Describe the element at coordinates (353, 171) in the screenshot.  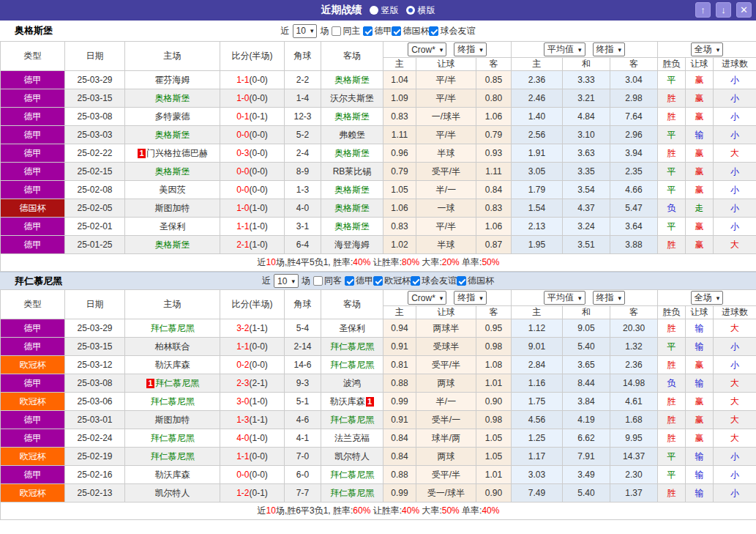
I see `team-name-link: RB莱比锡` at that location.